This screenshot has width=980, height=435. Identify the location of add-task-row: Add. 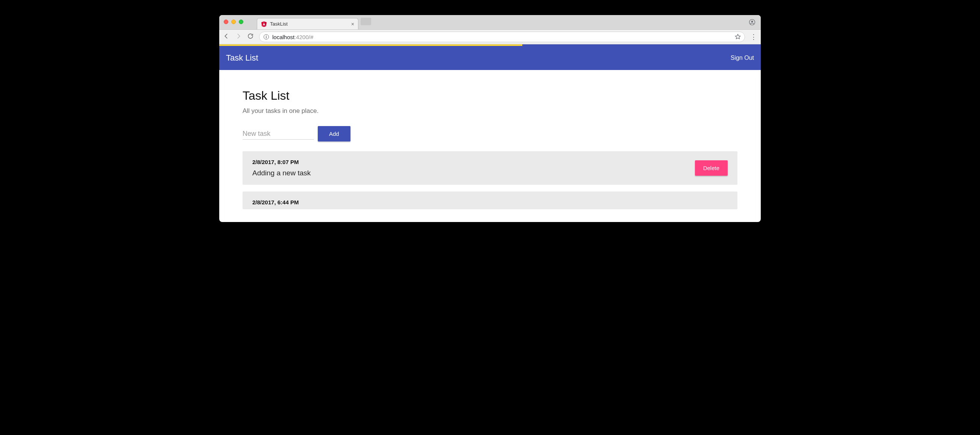
(490, 134).